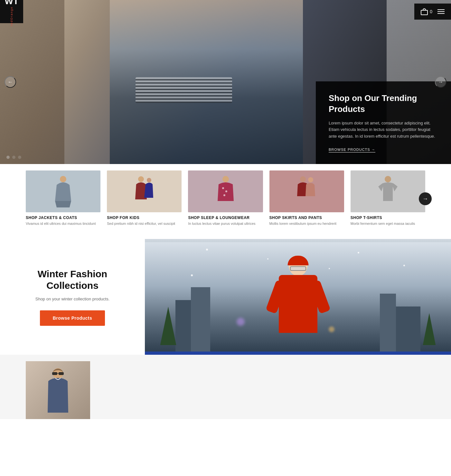 The width and height of the screenshot is (451, 476). Describe the element at coordinates (352, 150) in the screenshot. I see `hero-browse-link: BROWSE PRODUCTS →` at that location.